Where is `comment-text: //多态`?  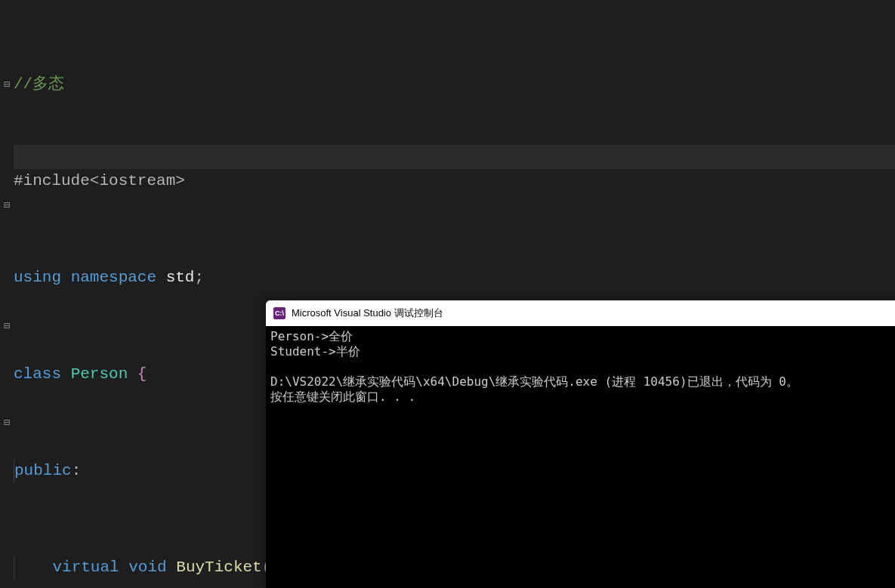 comment-text: //多态 is located at coordinates (39, 85).